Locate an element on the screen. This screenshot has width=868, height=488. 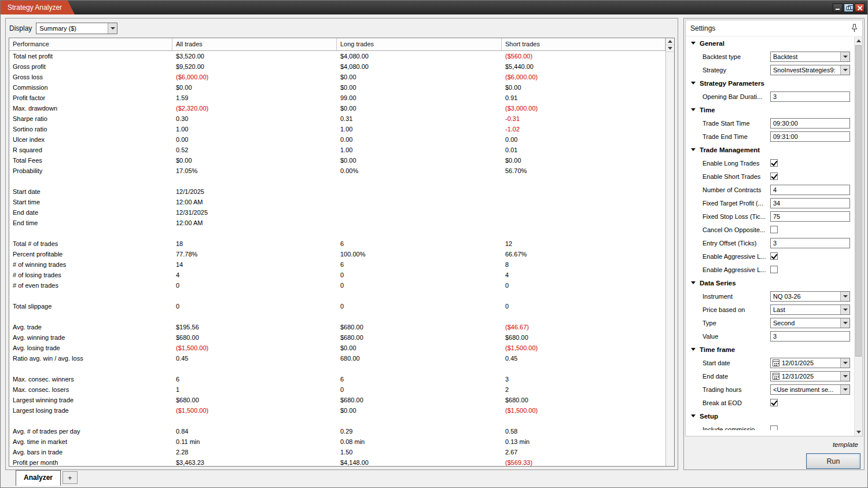
table-row: Gross loss($6,000.00)$0.00($6,000.00) is located at coordinates (337, 77).